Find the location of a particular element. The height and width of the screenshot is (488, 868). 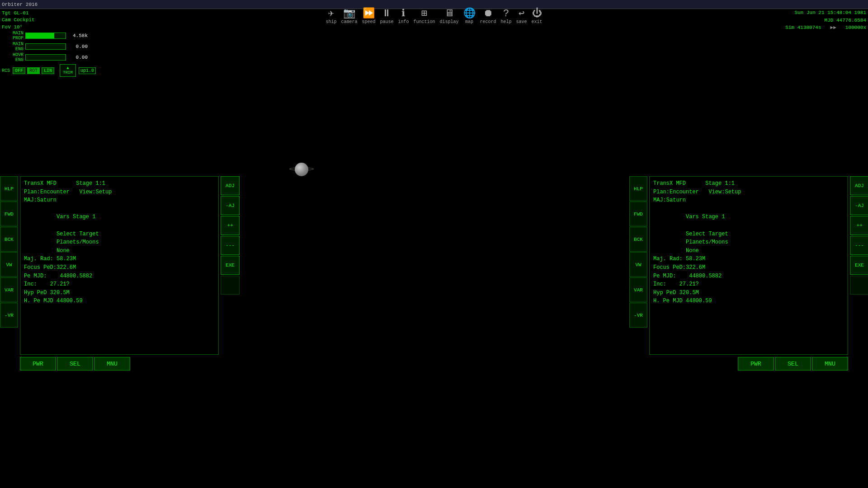

toolbar-exit: ⏻ exit is located at coordinates (537, 17).